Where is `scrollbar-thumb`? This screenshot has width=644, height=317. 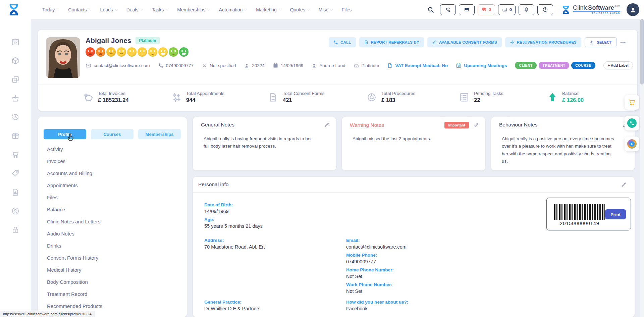
scrollbar-thumb is located at coordinates (642, 52).